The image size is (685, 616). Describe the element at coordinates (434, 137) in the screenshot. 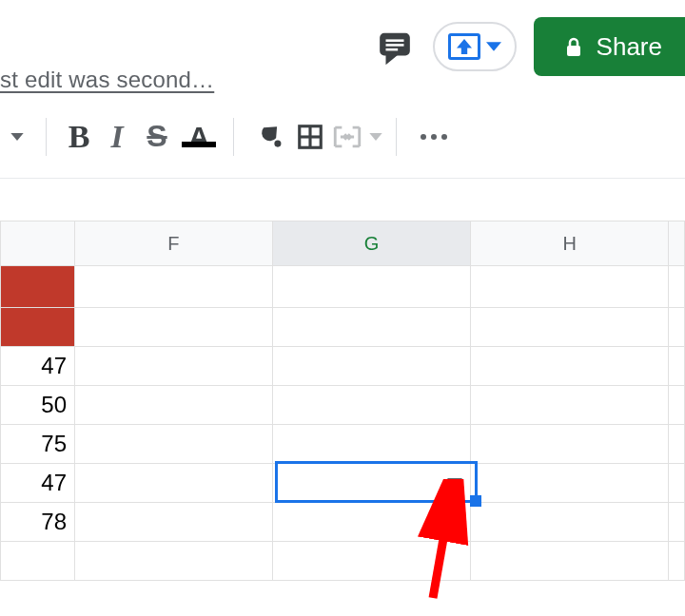

I see `more-toolbar-button` at that location.